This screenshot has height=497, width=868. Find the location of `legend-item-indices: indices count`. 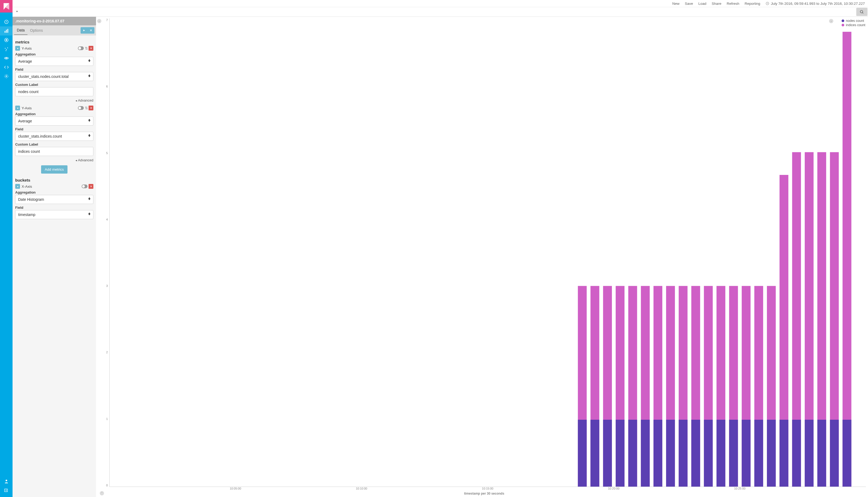

legend-item-indices: indices count is located at coordinates (854, 25).